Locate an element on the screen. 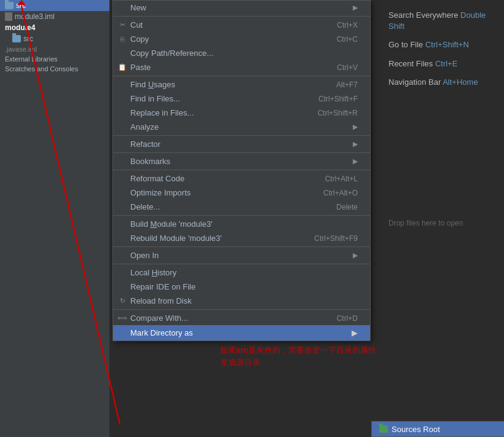 Image resolution: width=504 pixels, height=437 pixels. tree-item-scratches: Scratches and Consoles is located at coordinates (55, 69).